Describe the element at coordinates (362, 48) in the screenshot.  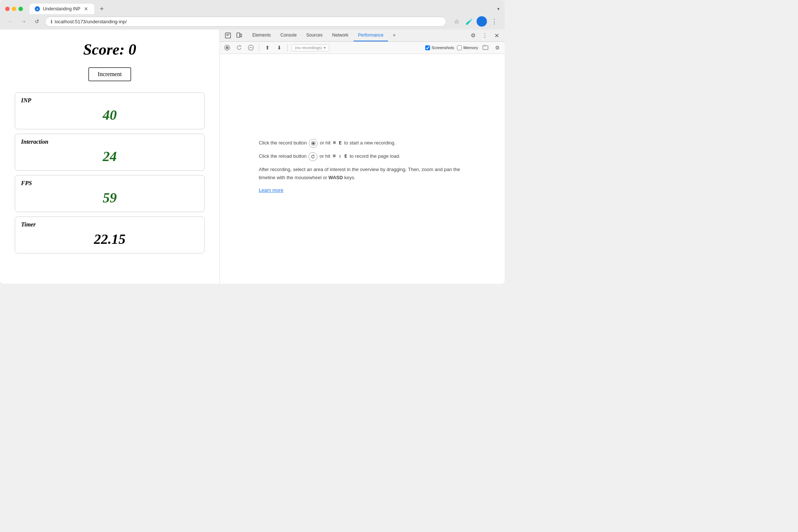
I see `performance-toolbar: ⬆ ⬇ (no recordings) ▾ Screenshots Memory` at that location.